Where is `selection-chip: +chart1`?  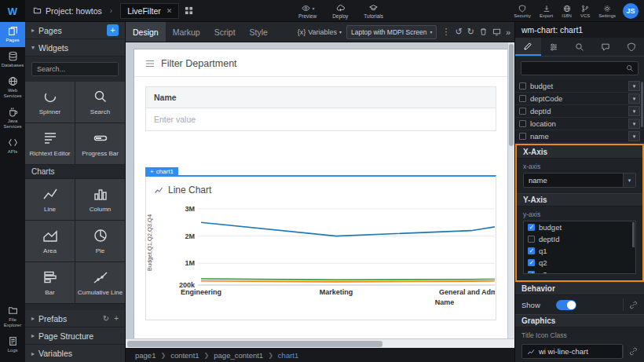
selection-chip: +chart1 is located at coordinates (162, 172).